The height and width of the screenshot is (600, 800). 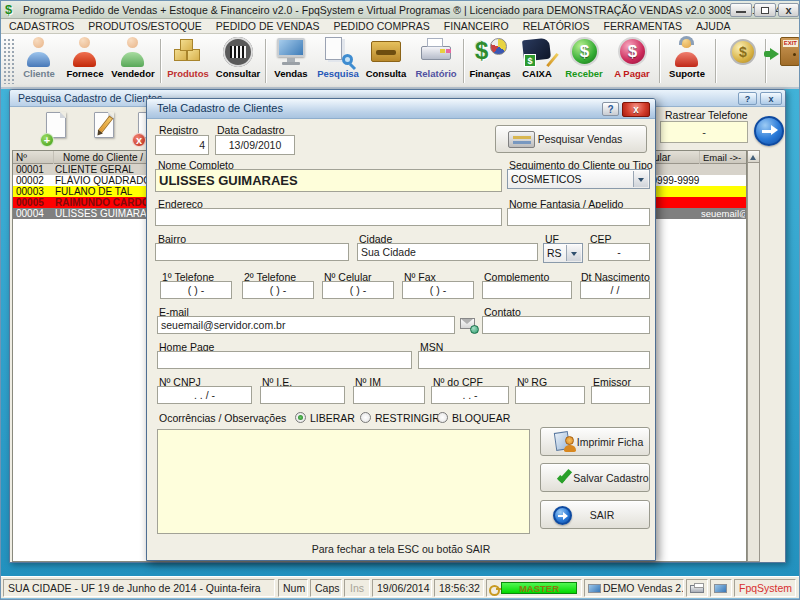 I want to click on toolbar-exit-button: EXIT, so click(x=784, y=62).